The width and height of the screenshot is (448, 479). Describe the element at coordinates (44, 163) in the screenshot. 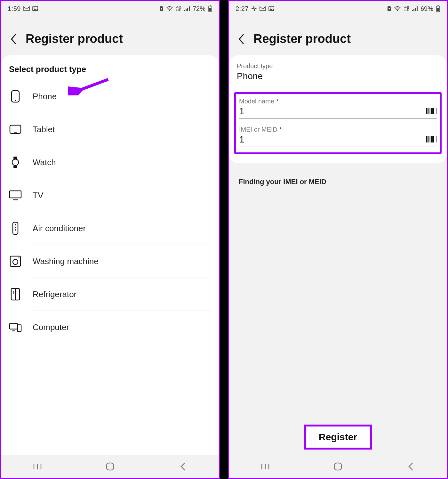

I see `product-label: Watch` at that location.